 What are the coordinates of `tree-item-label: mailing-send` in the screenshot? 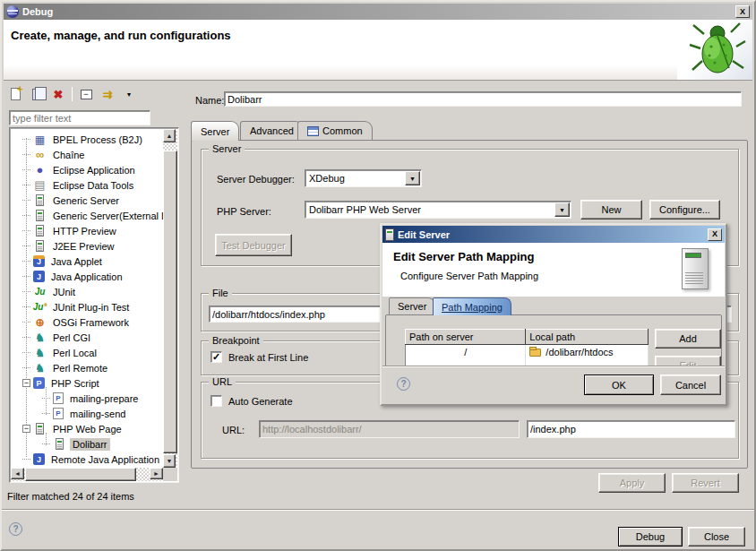 It's located at (98, 414).